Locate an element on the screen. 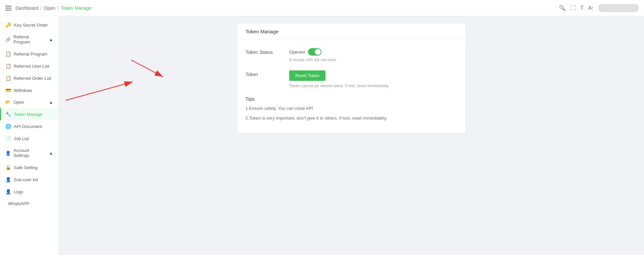 Image resolution: width=644 pixels, height=255 pixels. token-content: Reset Token Token cannot be viewed twice… is located at coordinates (373, 79).